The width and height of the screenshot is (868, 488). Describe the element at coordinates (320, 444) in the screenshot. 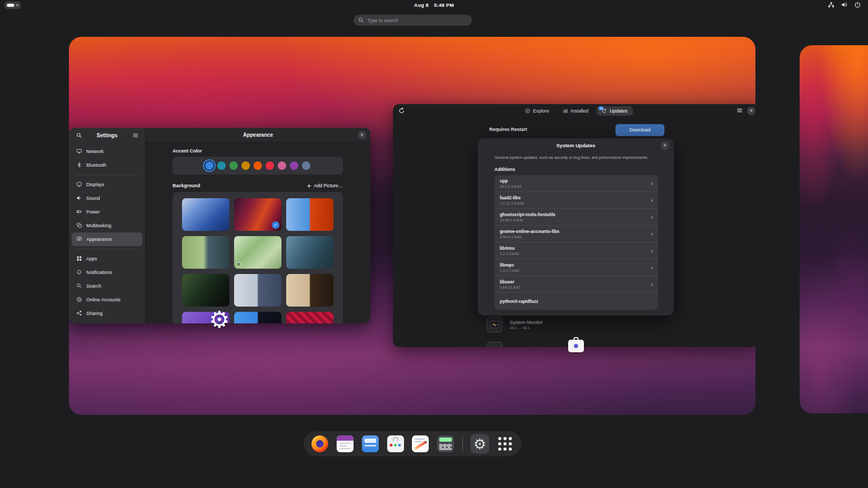

I see `firefox-icon` at that location.